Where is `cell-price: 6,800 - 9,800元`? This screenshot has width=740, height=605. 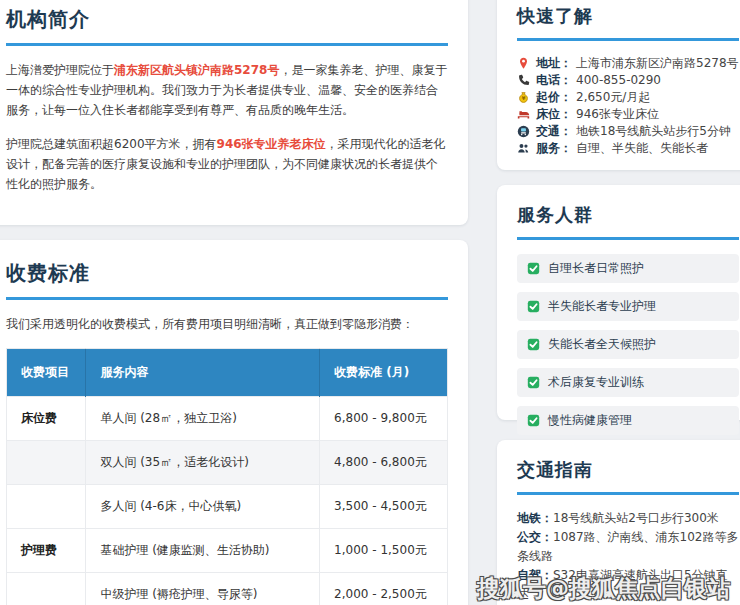 cell-price: 6,800 - 9,800元 is located at coordinates (384, 419).